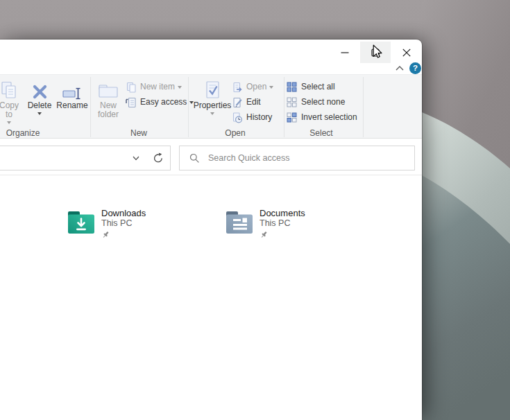  What do you see at coordinates (211, 68) in the screenshot?
I see `ribbon-options-bar: ?` at bounding box center [211, 68].